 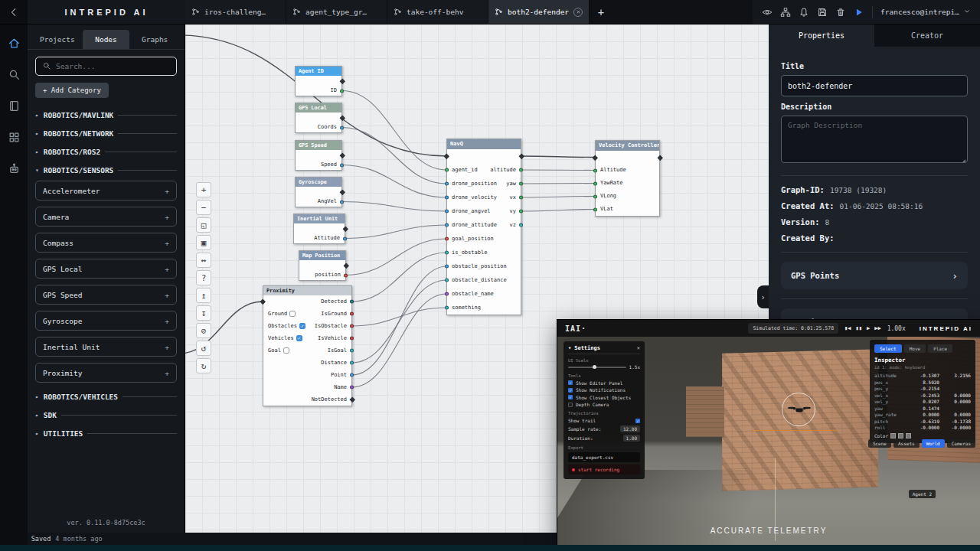 I want to click on drone_attitude-port, so click(x=447, y=225).